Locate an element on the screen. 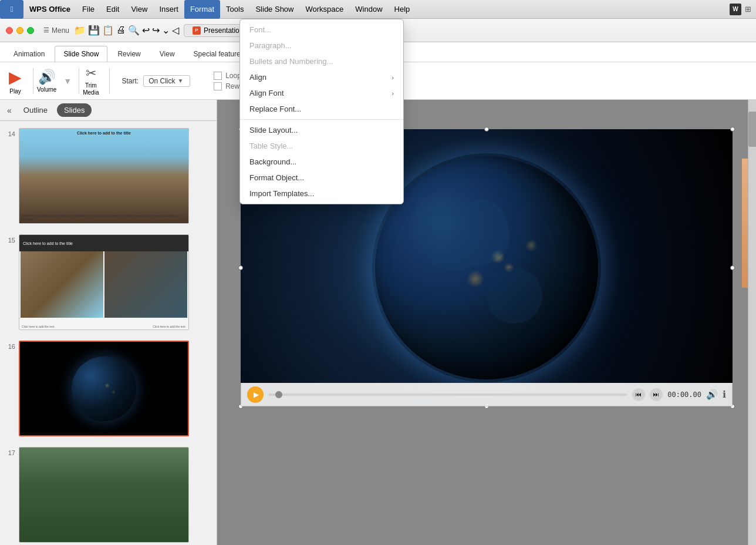 This screenshot has height=545, width=756. redo-icon: ↪ is located at coordinates (156, 31).